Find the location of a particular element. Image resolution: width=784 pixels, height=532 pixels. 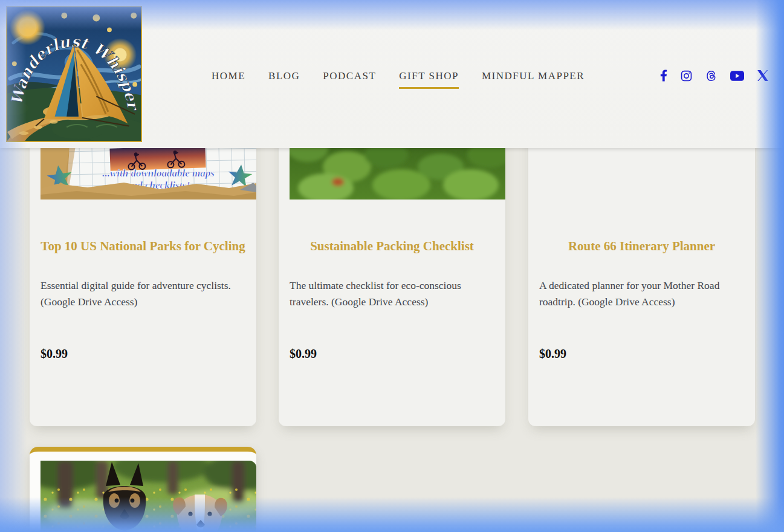

product-description: The ultimate checklist for eco-conscious… is located at coordinates (392, 294).